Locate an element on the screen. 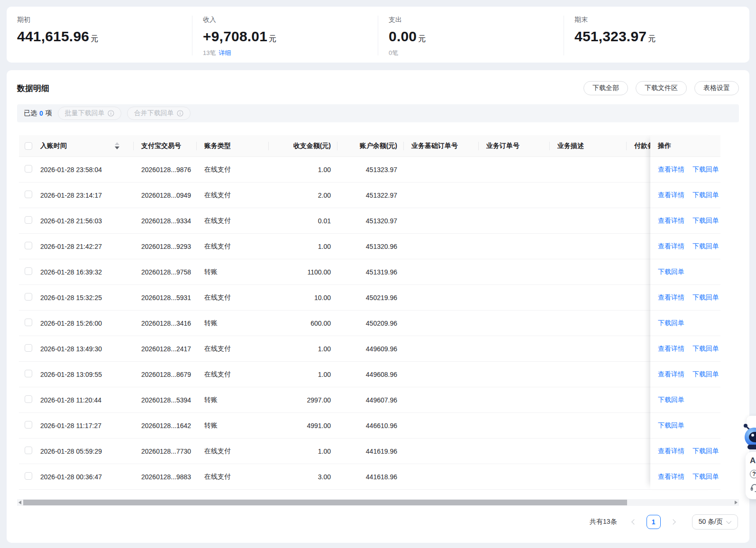 The image size is (756, 548). help-question-icon: ? is located at coordinates (753, 474).